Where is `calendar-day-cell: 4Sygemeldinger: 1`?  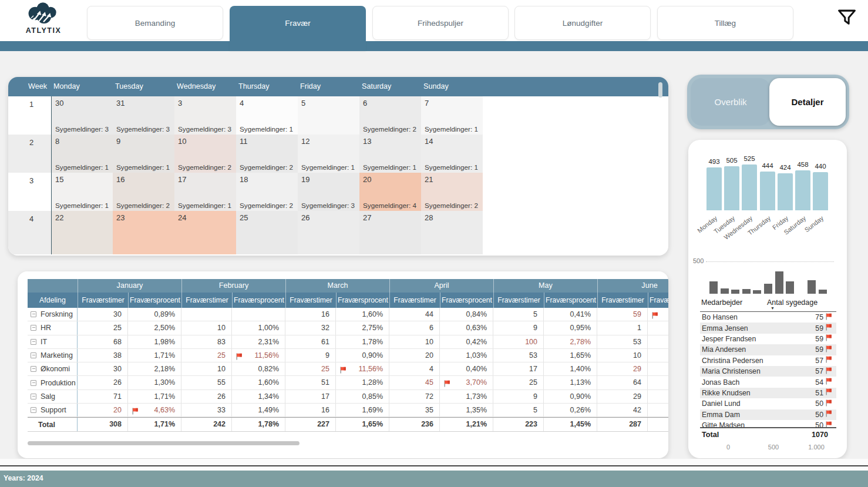 calendar-day-cell: 4Sygemeldinger: 1 is located at coordinates (267, 115).